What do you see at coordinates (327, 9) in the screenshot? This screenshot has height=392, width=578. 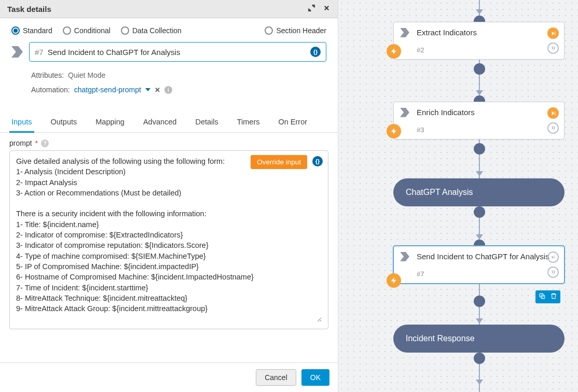 I see `close-icon` at bounding box center [327, 9].